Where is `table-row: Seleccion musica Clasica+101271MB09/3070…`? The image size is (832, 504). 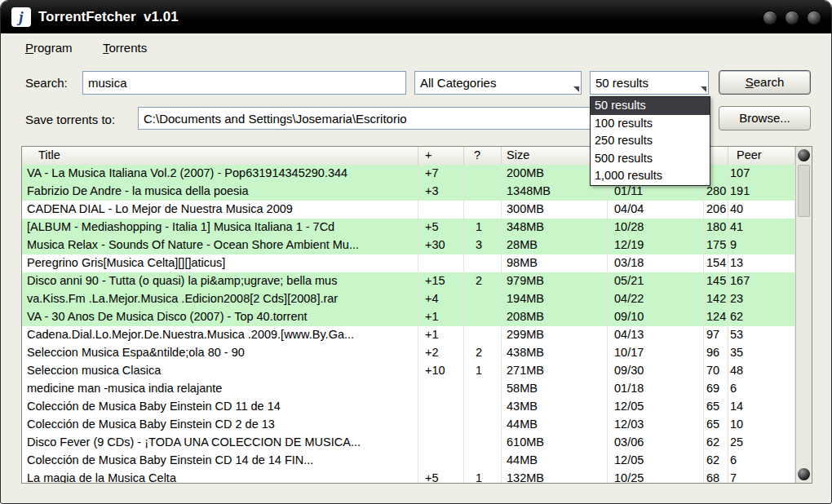
table-row: Seleccion musica Clasica+101271MB09/3070… is located at coordinates (409, 371).